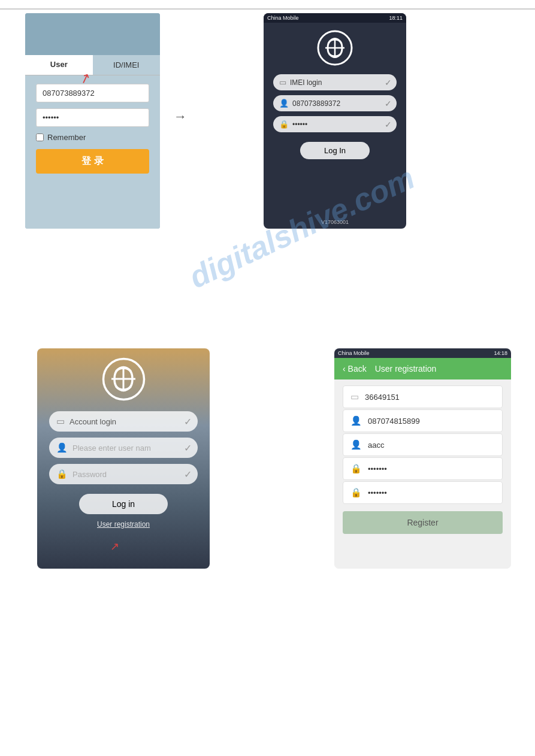 Image resolution: width=535 pixels, height=756 pixels. Describe the element at coordinates (180, 117) in the screenshot. I see `arrow-right-icon: →` at that location.